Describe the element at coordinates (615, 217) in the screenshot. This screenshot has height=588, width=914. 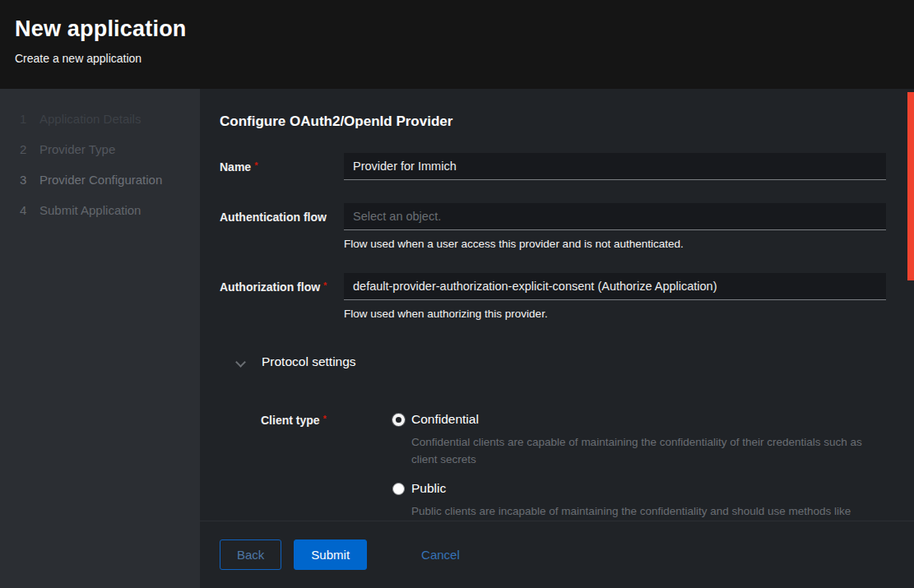
I see `authentication-flow-input` at that location.